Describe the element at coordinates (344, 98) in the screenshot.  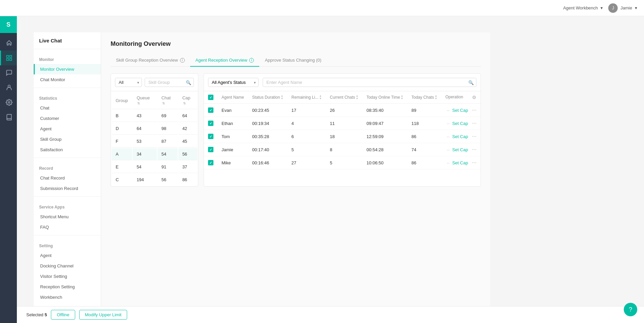
I see `col-current-chats: Current Chats ▲▼` at that location.